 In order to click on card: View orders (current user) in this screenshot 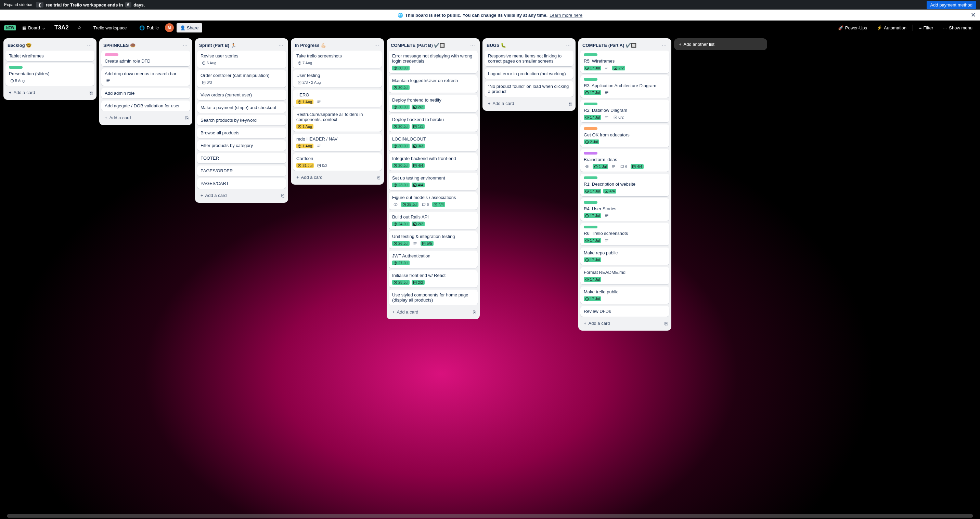, I will do `click(242, 95)`.